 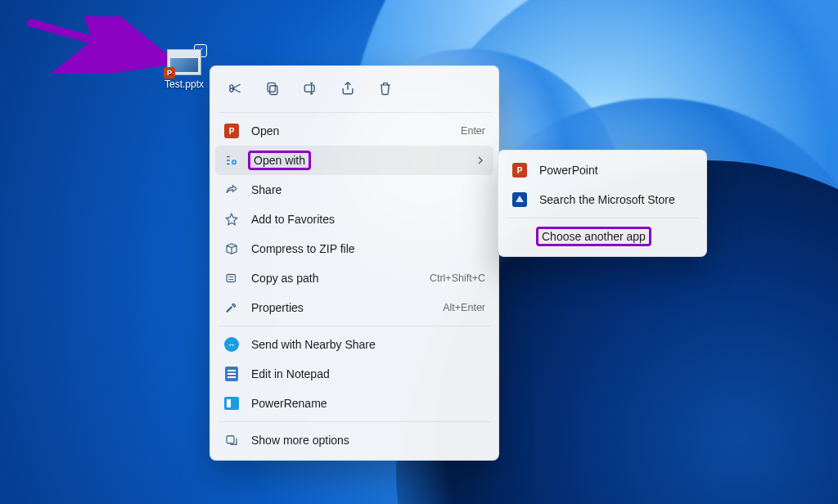 I want to click on menu-item-more-options: Show more options, so click(x=354, y=440).